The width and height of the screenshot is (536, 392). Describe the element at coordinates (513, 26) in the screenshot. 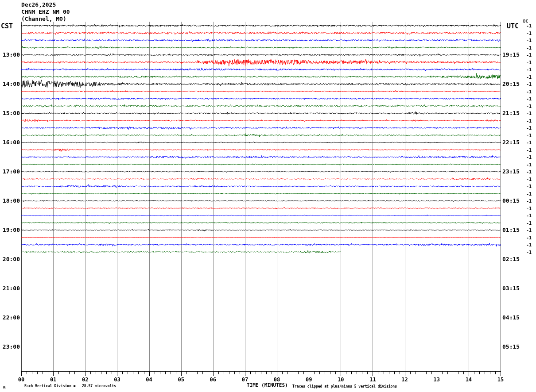

I see `right-timezone-label: UTC` at that location.